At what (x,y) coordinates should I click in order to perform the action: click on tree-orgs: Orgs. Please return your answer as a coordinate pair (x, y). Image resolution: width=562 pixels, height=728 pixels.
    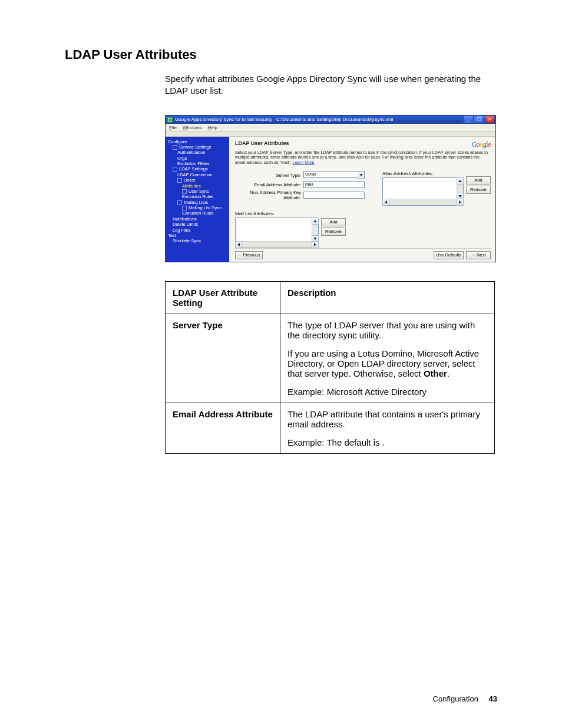
    Looking at the image, I should click on (197, 158).